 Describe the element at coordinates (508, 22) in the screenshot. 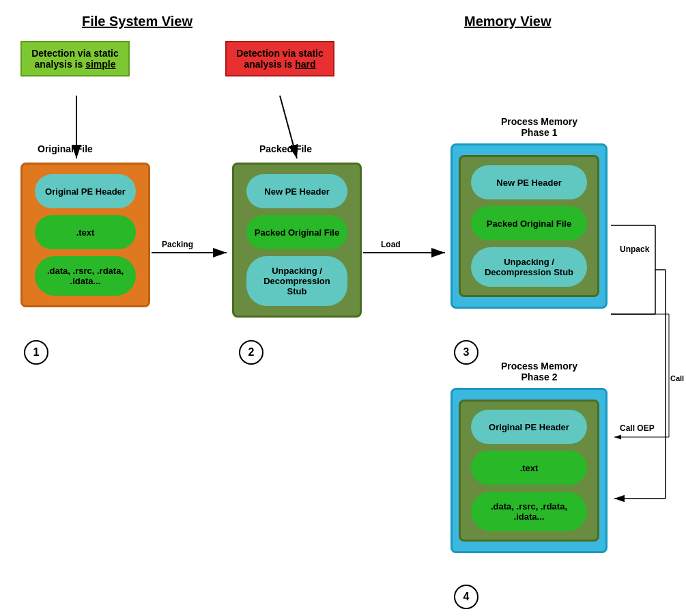

I see `memory-view-title: Memory View` at that location.